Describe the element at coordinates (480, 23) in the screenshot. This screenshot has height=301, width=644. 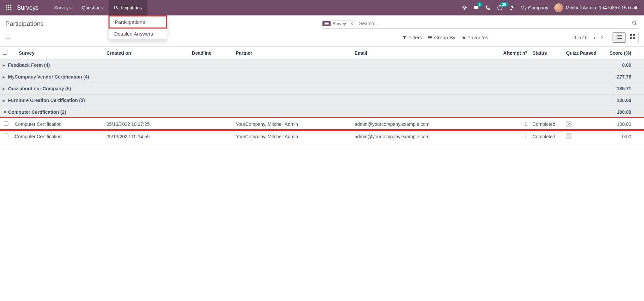
I see `search-box: Survey ✕` at that location.